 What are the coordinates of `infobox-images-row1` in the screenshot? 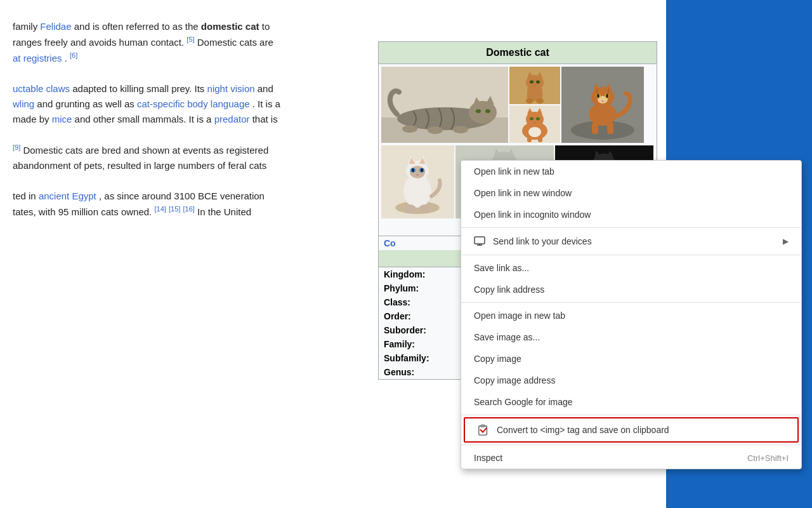 It's located at (518, 105).